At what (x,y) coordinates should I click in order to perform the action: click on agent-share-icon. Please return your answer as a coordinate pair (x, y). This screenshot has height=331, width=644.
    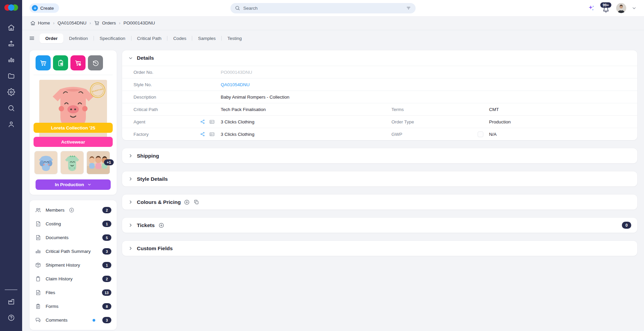
    Looking at the image, I should click on (203, 122).